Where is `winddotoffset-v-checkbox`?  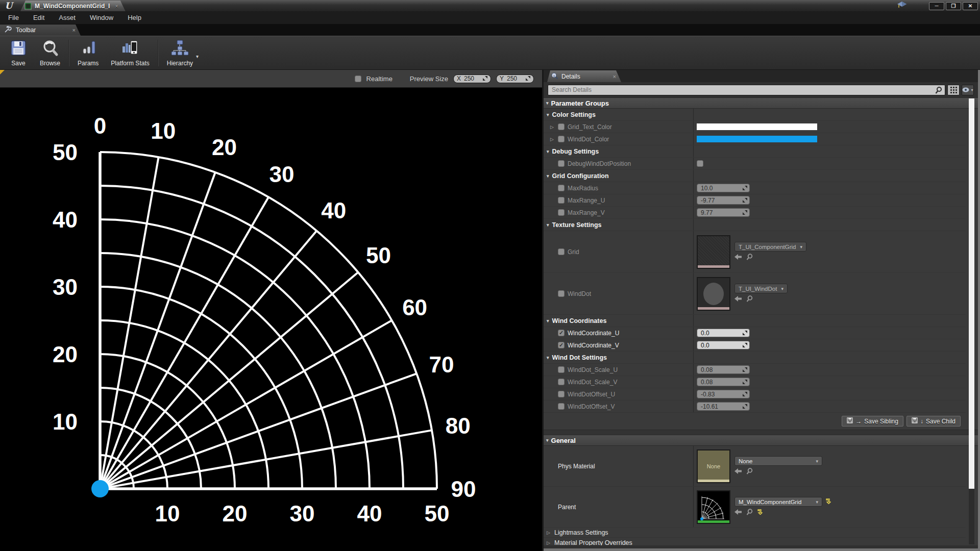 winddotoffset-v-checkbox is located at coordinates (561, 406).